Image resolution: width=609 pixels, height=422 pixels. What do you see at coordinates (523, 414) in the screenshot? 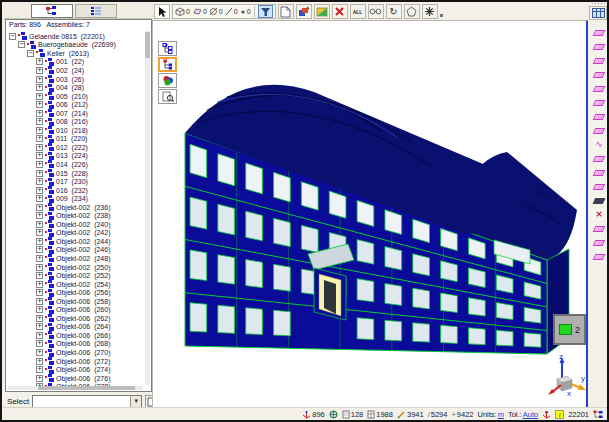
I see `status-tolerance: Tol.: Auto` at bounding box center [523, 414].